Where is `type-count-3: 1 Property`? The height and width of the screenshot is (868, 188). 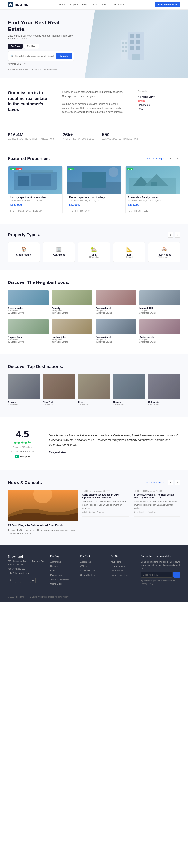 type-count-3: 1 Property is located at coordinates (129, 257).